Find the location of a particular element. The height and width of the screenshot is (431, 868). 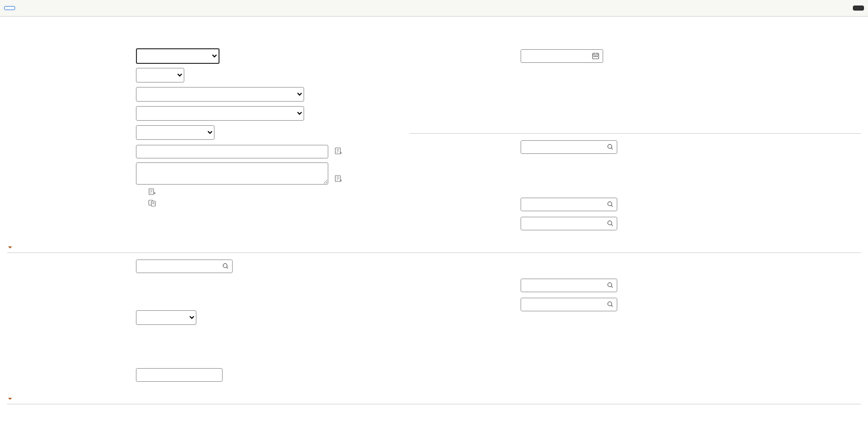

section-asset-header is located at coordinates (635, 131).